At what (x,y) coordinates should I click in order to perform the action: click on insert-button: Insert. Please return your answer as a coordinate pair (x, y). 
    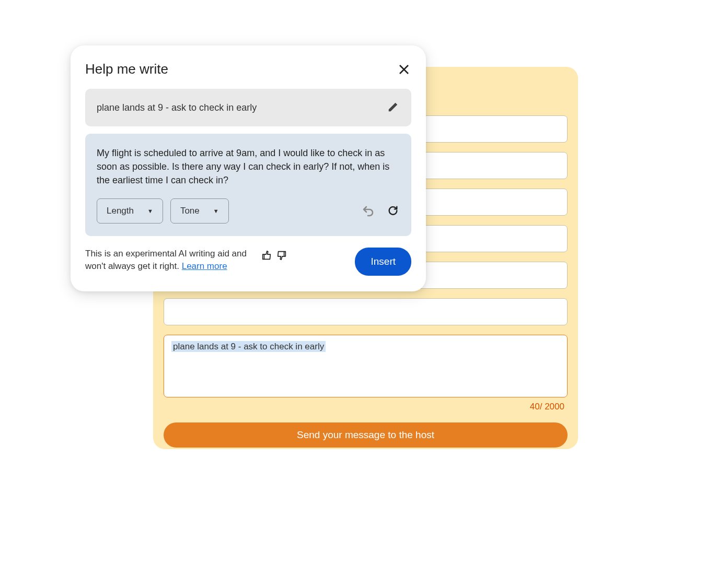
    Looking at the image, I should click on (383, 262).